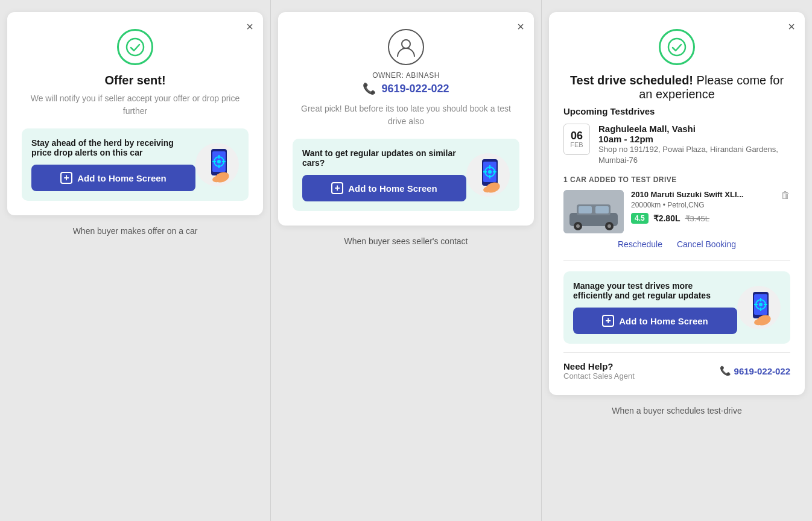  I want to click on testdrive-entry: 06 FEB Raghuleela Mall, Vashi 10am - 12p…, so click(677, 145).